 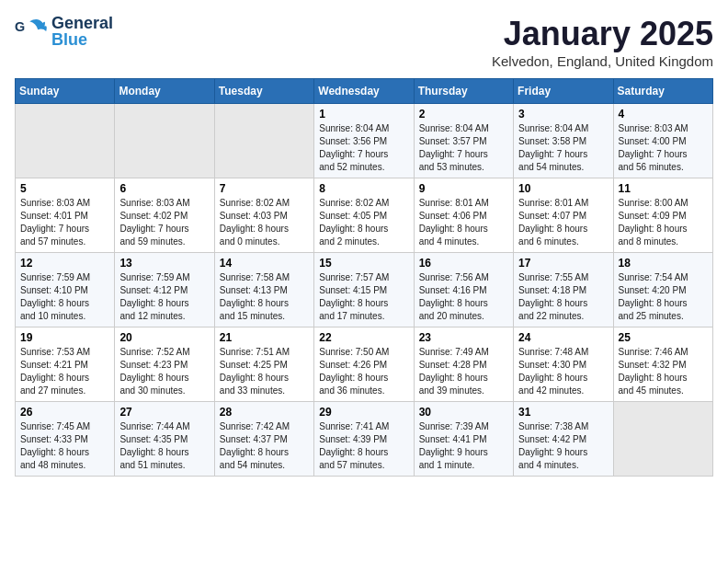 I want to click on day-info: Sunrise: 8:01 AM Sunset: 4:07 PM Dayligh…, so click(x=563, y=223).